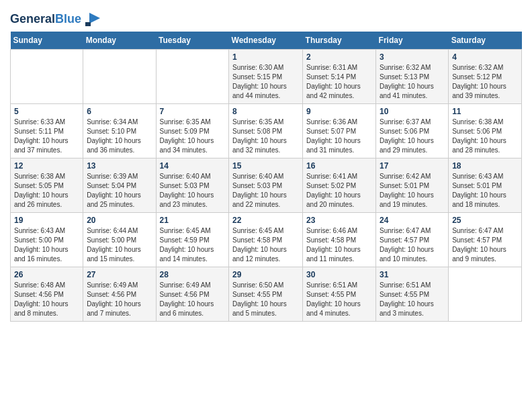 Image resolution: width=532 pixels, height=411 pixels. I want to click on day-detail: Sunrise: 6:41 AMSunset: 5:02 PMDaylight:…, so click(339, 191).